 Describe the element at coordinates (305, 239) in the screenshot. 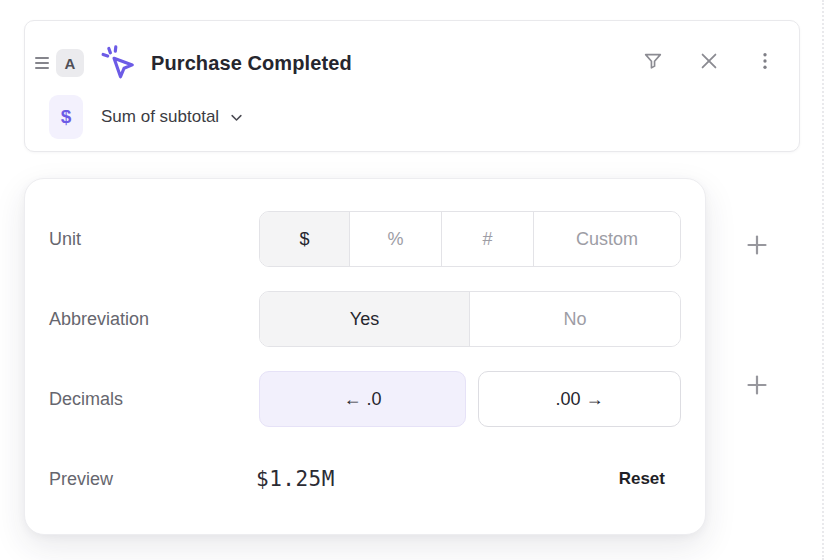

I see `unit-option-dollar: $` at that location.